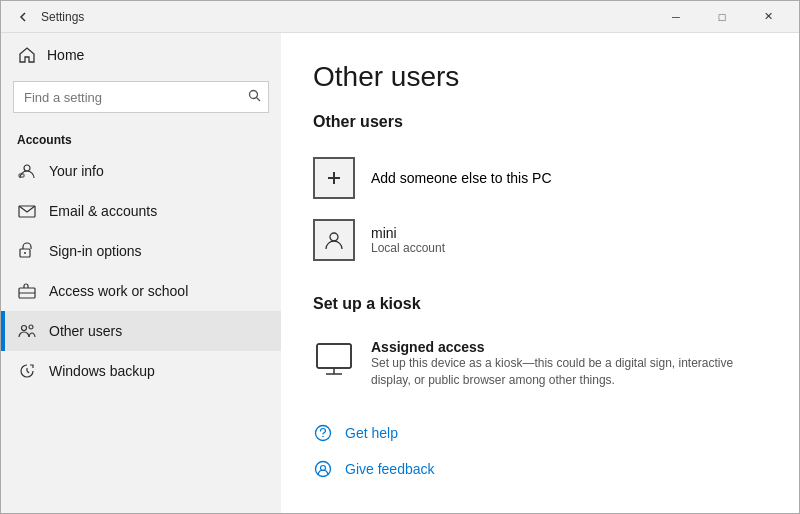 This screenshot has height=514, width=800. What do you see at coordinates (27, 291) in the screenshot?
I see `briefcase-icon` at bounding box center [27, 291].